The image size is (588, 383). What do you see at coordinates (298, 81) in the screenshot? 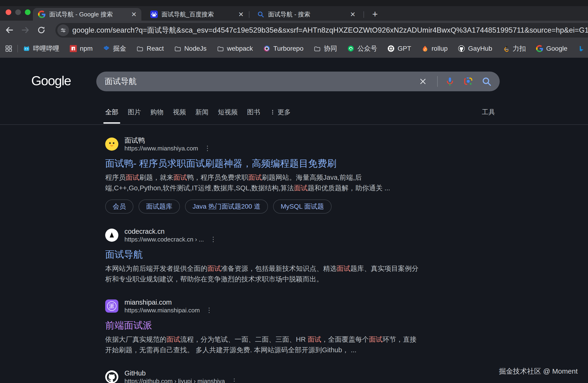
I see `search-box: 面试导航` at bounding box center [298, 81].